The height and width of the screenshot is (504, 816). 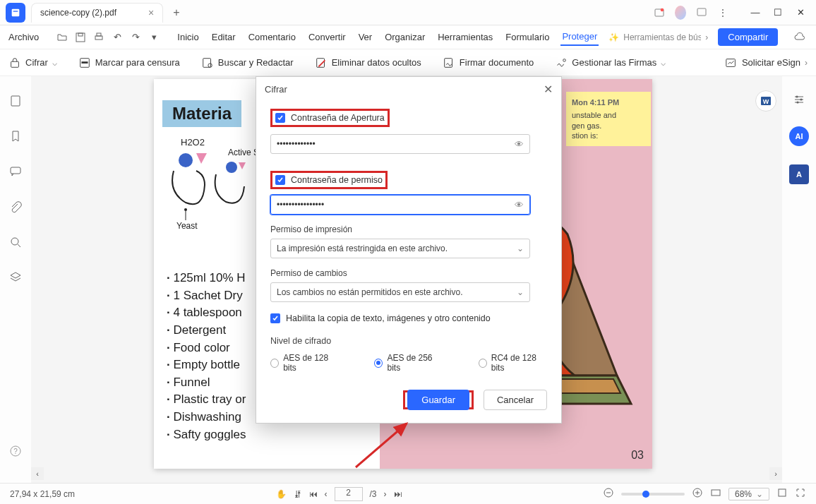 What do you see at coordinates (806, 63) in the screenshot?
I see `ribbon-more-icon: ›` at bounding box center [806, 63].